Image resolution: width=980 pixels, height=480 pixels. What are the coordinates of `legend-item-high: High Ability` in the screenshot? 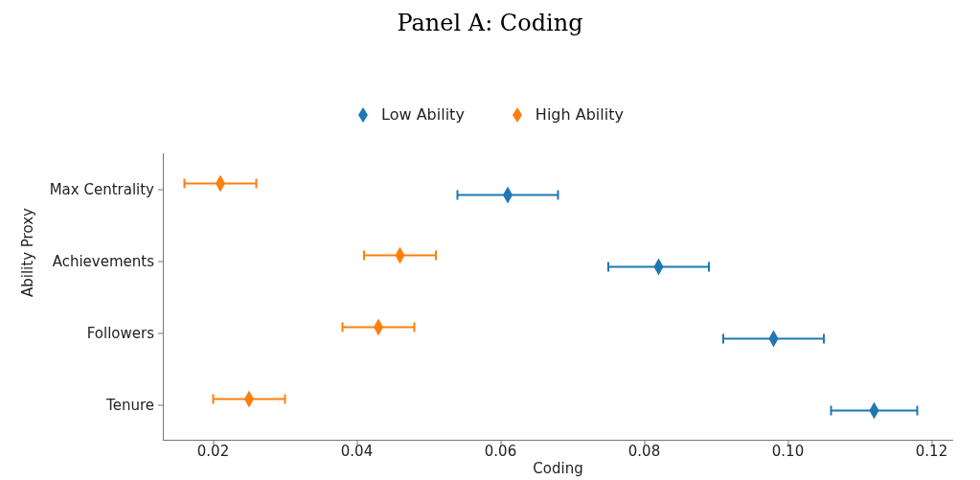 It's located at (567, 115).